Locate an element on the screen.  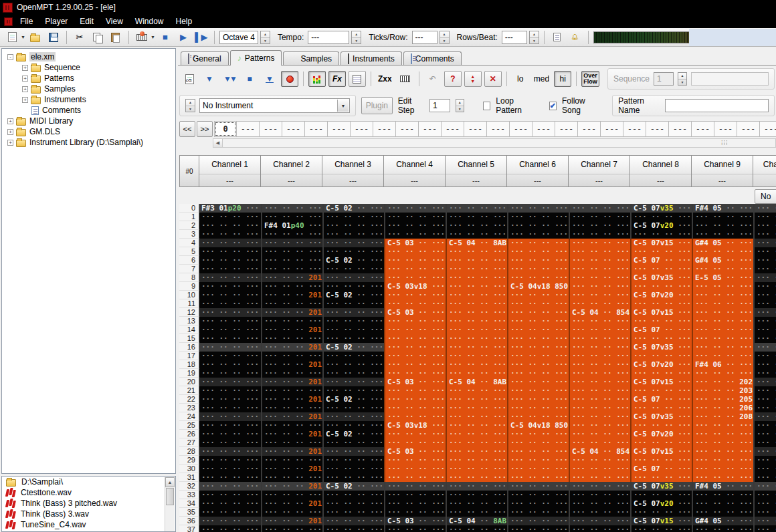
tree-item-gm-dls: +GM.DLS is located at coordinates (88, 132).